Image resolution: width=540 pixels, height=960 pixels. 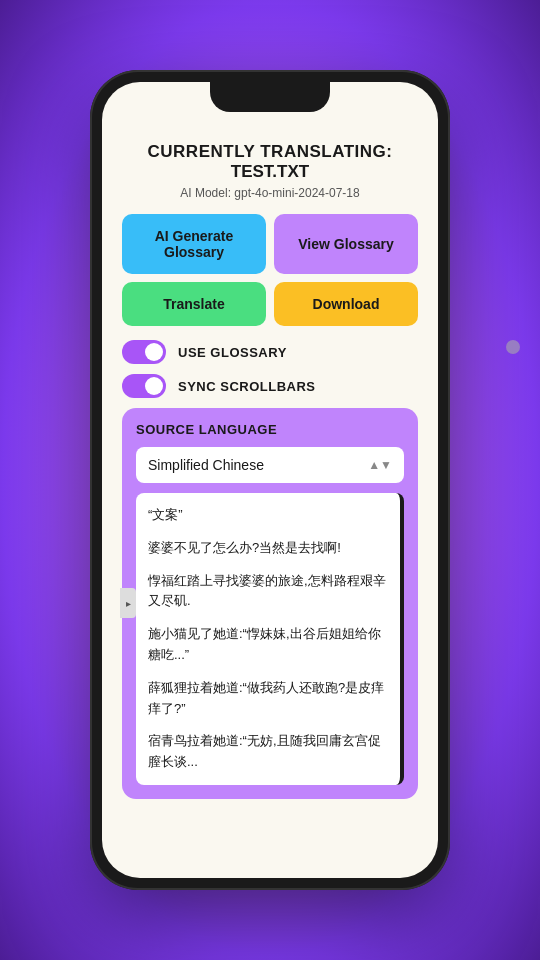 I want to click on buttons-grid: AI Generate Glossary View Glossary Trans…, so click(x=270, y=270).